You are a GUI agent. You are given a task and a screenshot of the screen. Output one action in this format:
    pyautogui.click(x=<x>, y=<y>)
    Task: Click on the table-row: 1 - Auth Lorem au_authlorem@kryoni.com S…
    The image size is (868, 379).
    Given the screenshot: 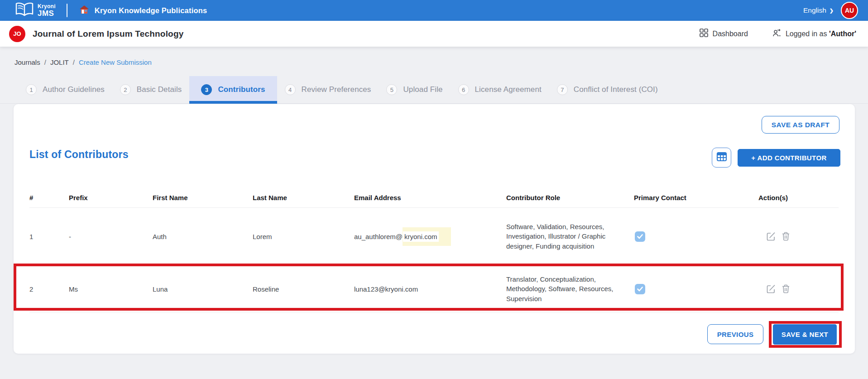 What is the action you would take?
    pyautogui.click(x=434, y=236)
    